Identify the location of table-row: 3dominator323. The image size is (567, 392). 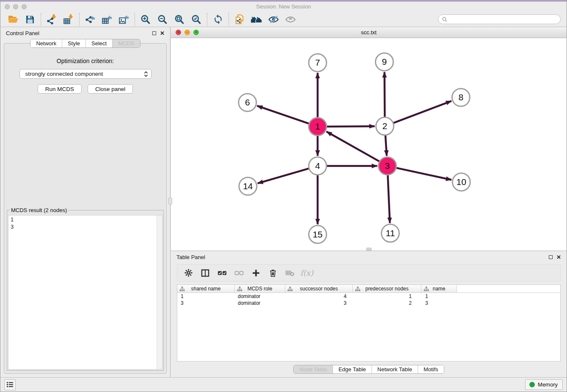
(369, 303).